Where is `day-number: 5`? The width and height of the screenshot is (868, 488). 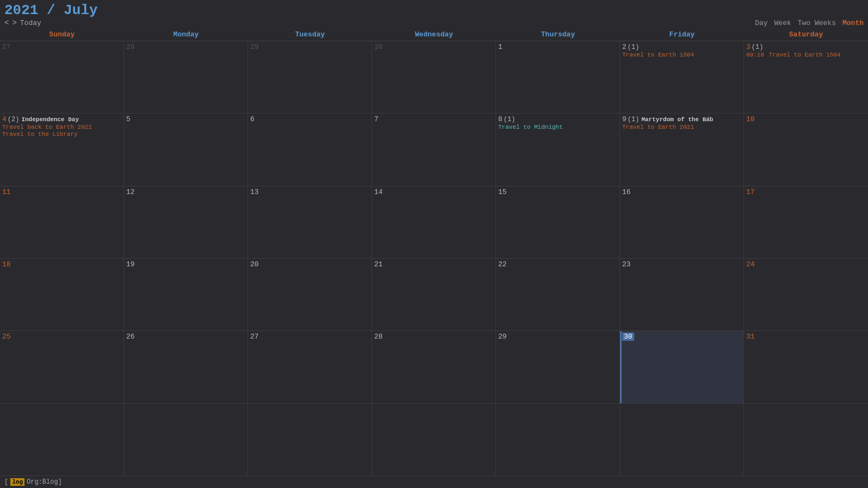 day-number: 5 is located at coordinates (128, 120).